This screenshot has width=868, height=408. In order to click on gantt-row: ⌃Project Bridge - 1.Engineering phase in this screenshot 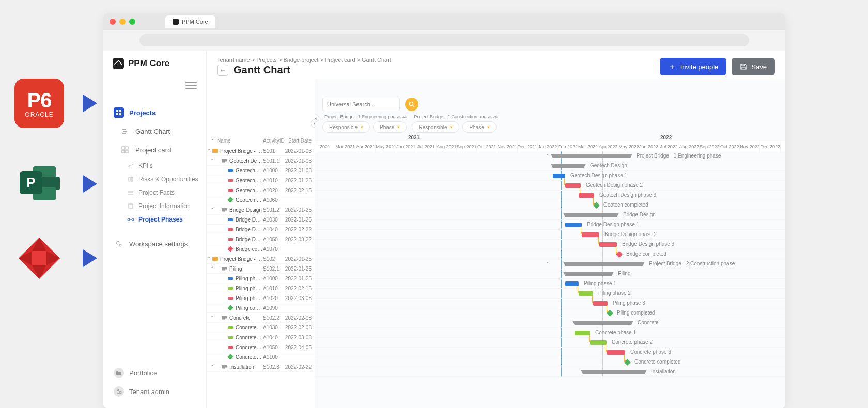, I will do `click(550, 156)`.